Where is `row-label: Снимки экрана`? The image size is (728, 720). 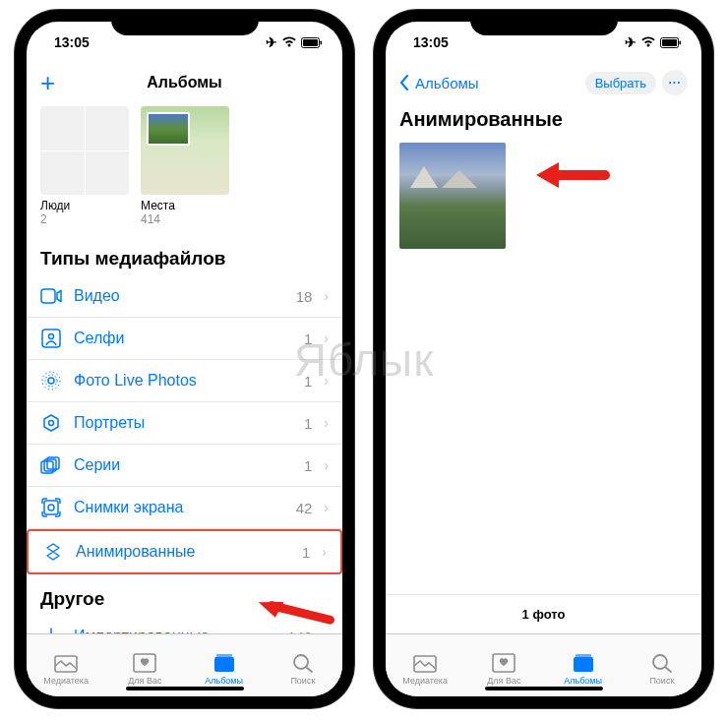
row-label: Снимки экрана is located at coordinates (128, 508).